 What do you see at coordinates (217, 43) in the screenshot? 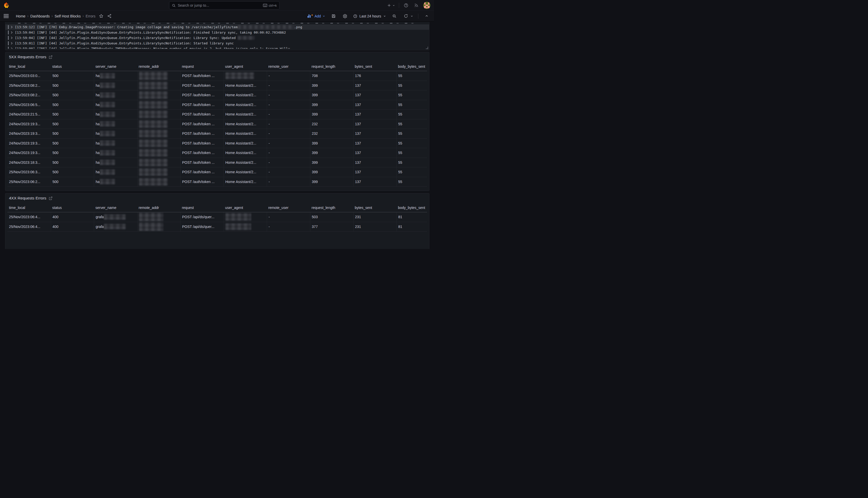
I see `log-row: [13:59:01] [INF] [44] Jellyfin.Plugin.Ko…` at bounding box center [217, 43].